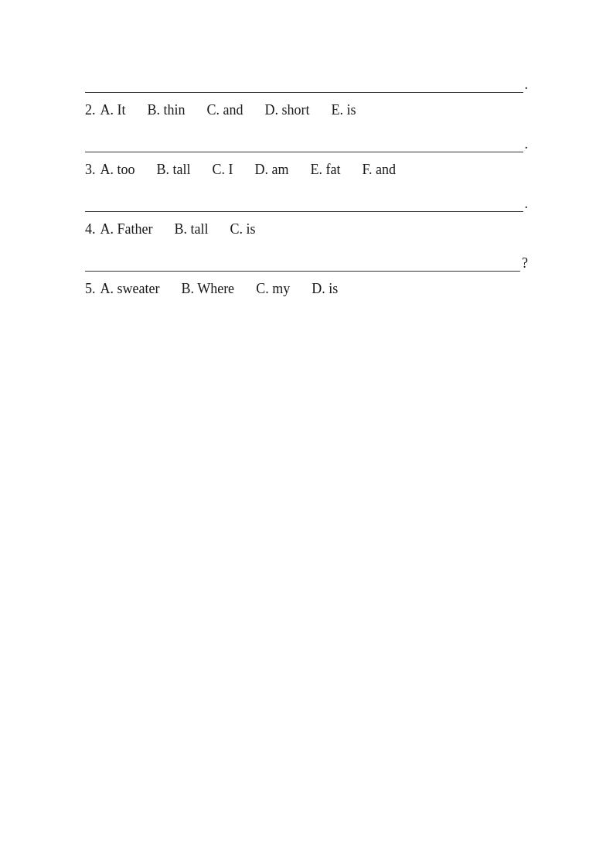  Describe the element at coordinates (117, 170) in the screenshot. I see `option-q3-0: A. too` at that location.